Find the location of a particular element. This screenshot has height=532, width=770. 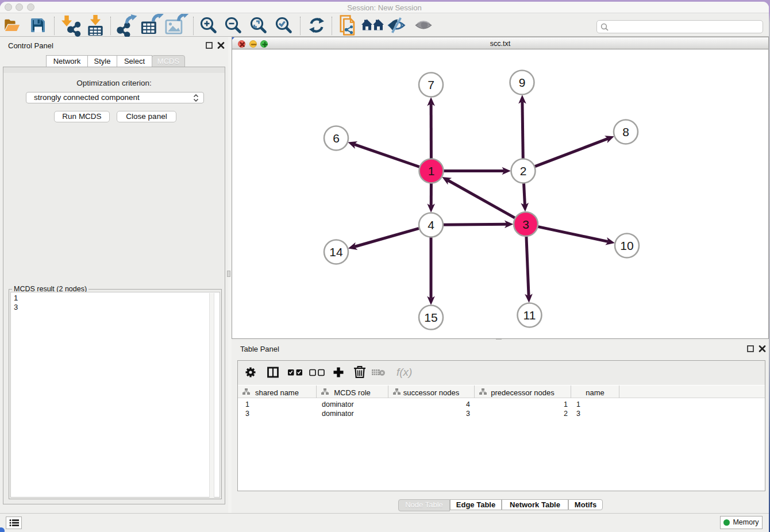

svg-text: 3 is located at coordinates (526, 224).